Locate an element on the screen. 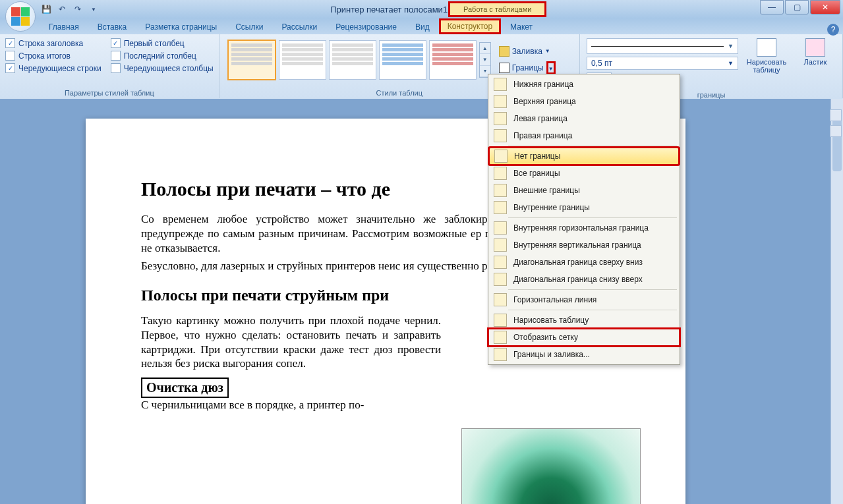 The height and width of the screenshot is (504, 843). check-total-row: Строка итогов is located at coordinates (53, 55).